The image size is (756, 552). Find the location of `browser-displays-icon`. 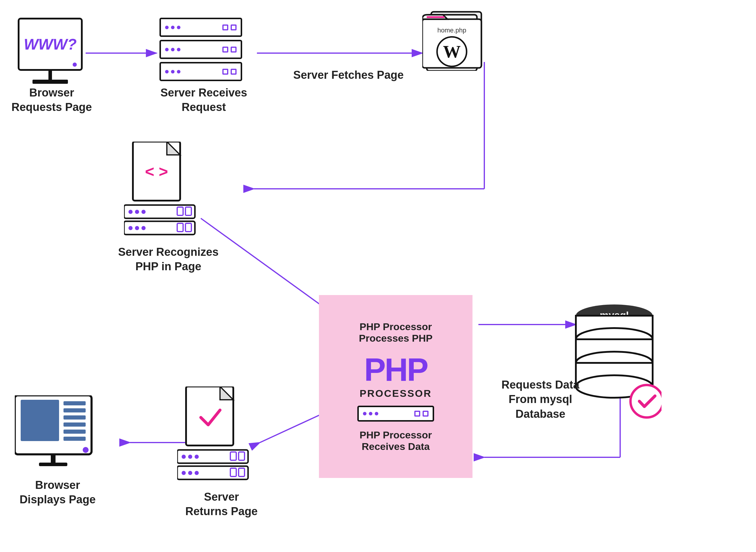

browser-displays-icon is located at coordinates (56, 431).